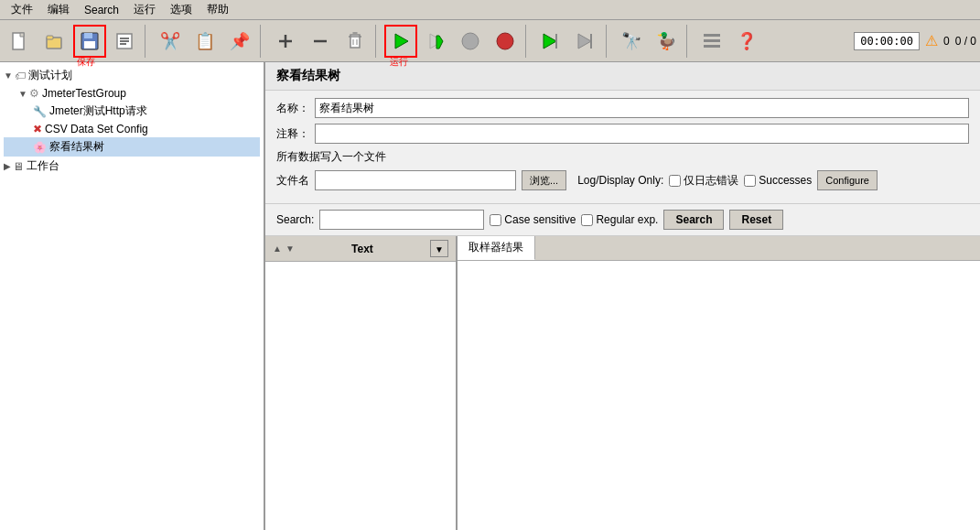 This screenshot has width=980, height=530. Describe the element at coordinates (293, 134) in the screenshot. I see `comment-label: 注释：` at that location.